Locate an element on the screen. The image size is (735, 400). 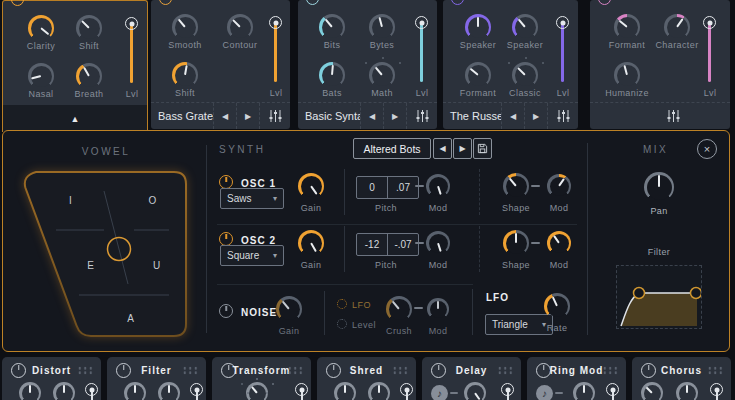
osc1-wave-select: Saws ▾ is located at coordinates (252, 198).